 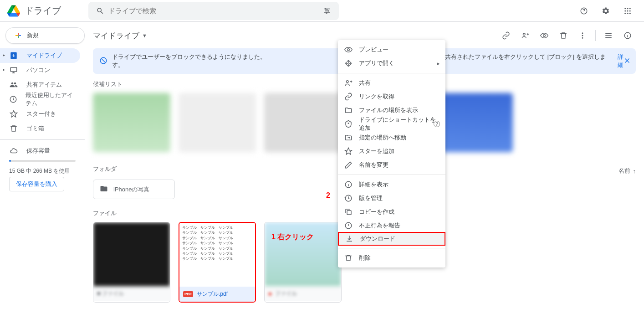 I want to click on share-icon, so click(x=348, y=83).